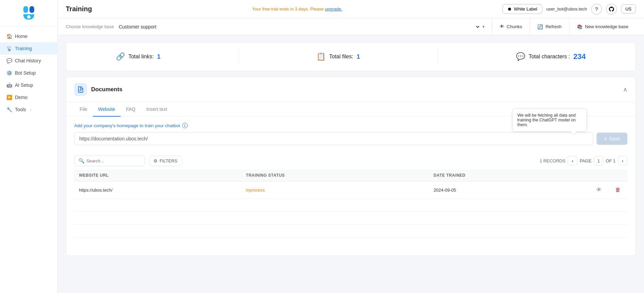  What do you see at coordinates (628, 9) in the screenshot?
I see `us-button: US` at bounding box center [628, 9].